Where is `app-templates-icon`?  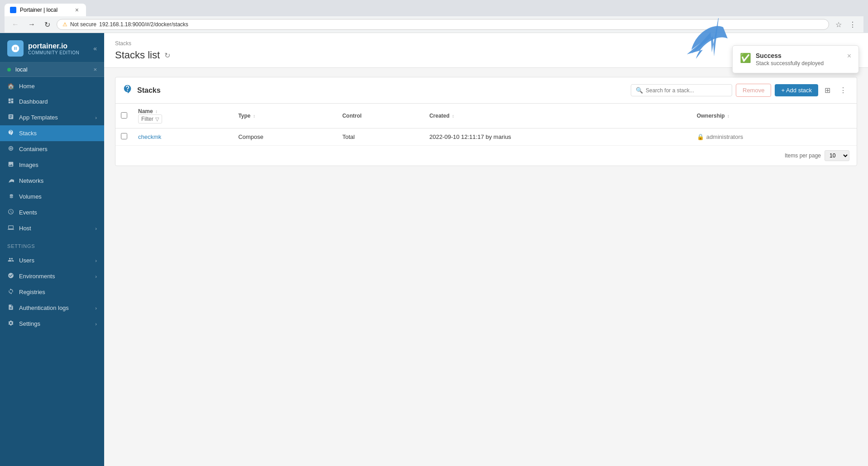
app-templates-icon is located at coordinates (11, 118).